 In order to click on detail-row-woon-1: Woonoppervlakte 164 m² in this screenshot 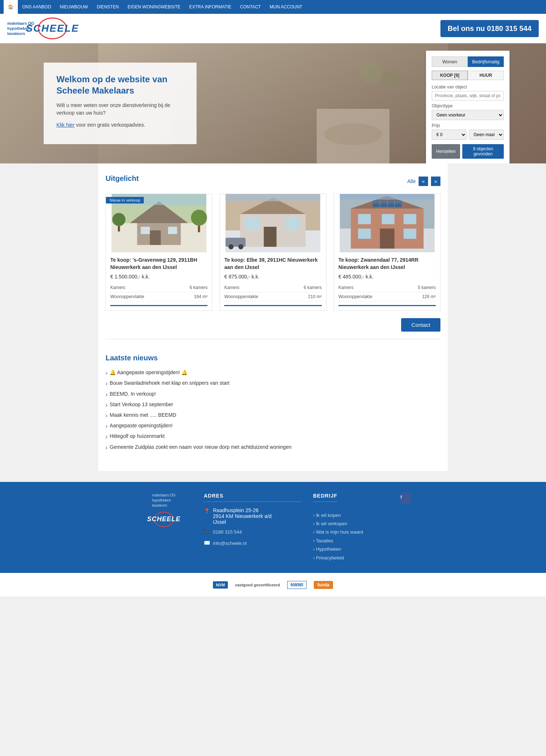, I will do `click(159, 297)`.